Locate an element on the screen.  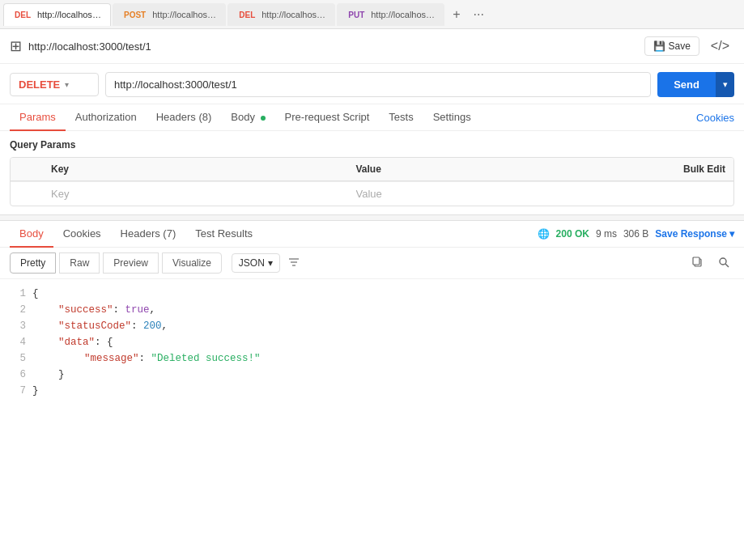
format-select: JSON ▾ is located at coordinates (256, 263).